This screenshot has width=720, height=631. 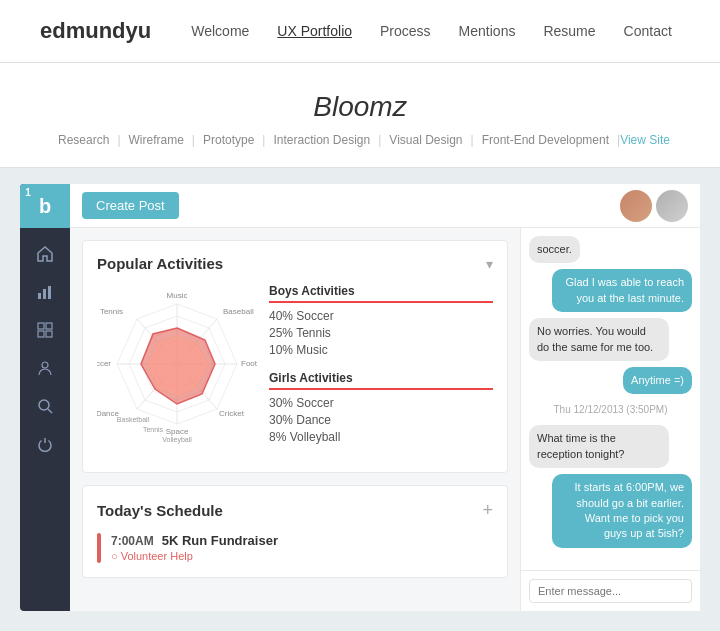 What do you see at coordinates (295, 264) in the screenshot?
I see `card-header: Popular Activities ▾` at bounding box center [295, 264].